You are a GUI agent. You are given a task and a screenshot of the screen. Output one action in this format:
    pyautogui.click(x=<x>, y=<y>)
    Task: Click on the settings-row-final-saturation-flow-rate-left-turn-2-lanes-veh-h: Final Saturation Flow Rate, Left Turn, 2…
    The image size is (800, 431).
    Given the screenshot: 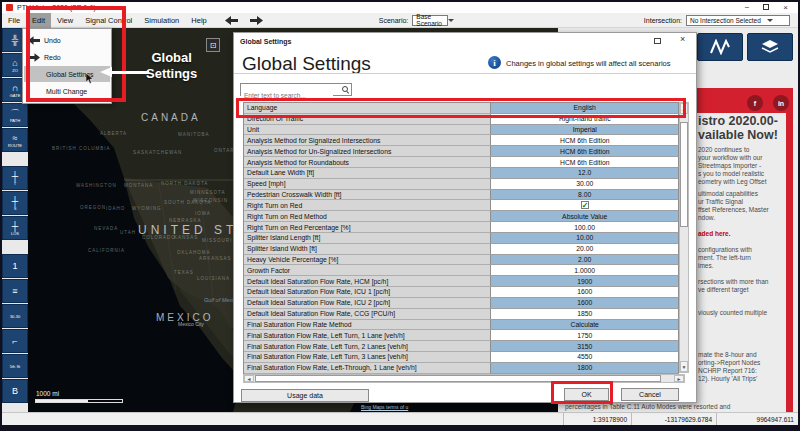 What is the action you would take?
    pyautogui.click(x=462, y=346)
    